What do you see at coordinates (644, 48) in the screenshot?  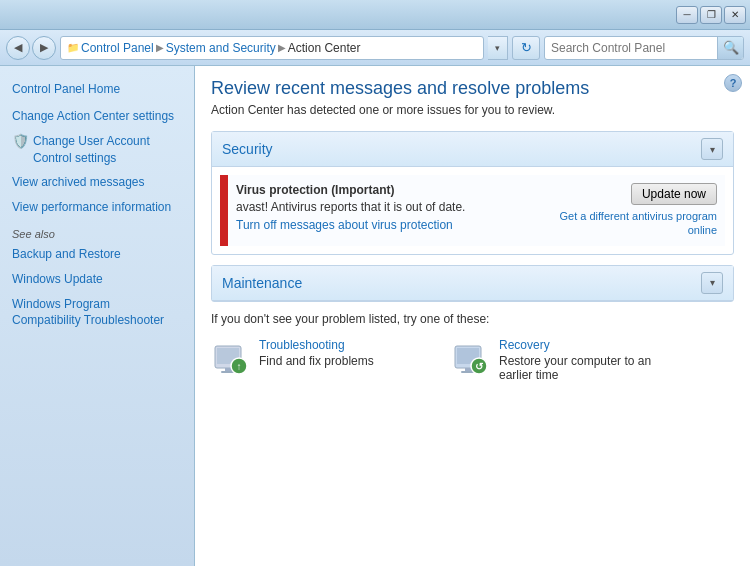 I see `search-bar: 🔍` at bounding box center [644, 48].